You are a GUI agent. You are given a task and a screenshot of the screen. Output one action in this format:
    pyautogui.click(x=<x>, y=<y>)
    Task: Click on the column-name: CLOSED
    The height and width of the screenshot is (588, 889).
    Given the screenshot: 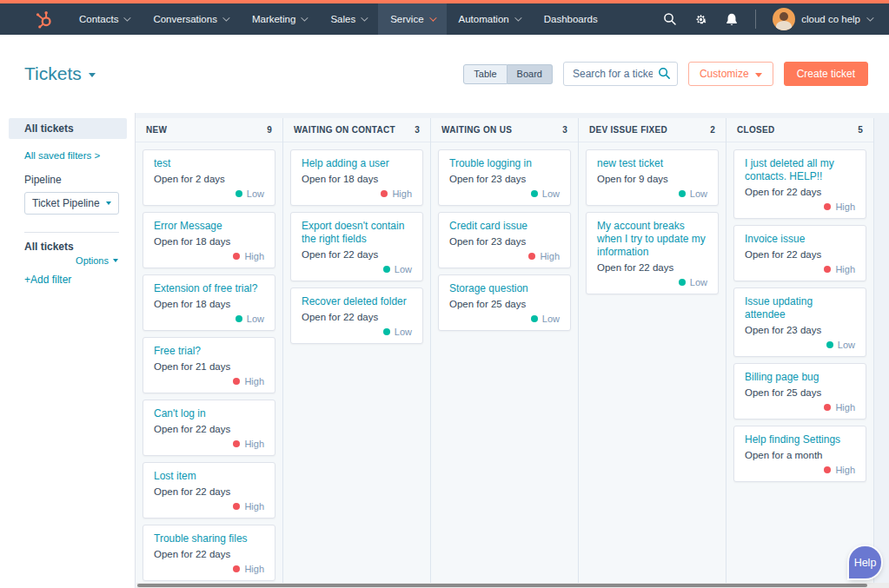 What is the action you would take?
    pyautogui.click(x=756, y=130)
    